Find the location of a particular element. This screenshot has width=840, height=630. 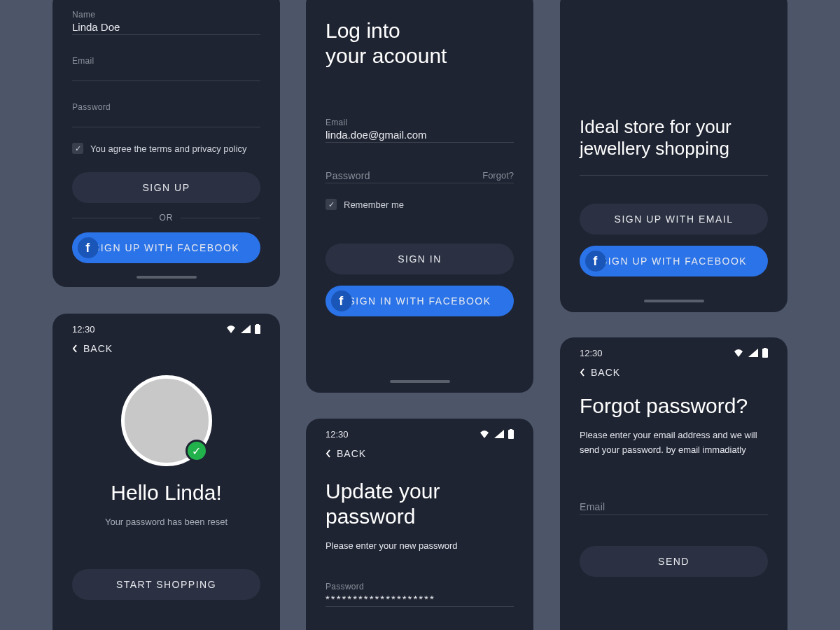

landing-facebook-button: f SIGN UP WITH FACEBOOK is located at coordinates (673, 261).